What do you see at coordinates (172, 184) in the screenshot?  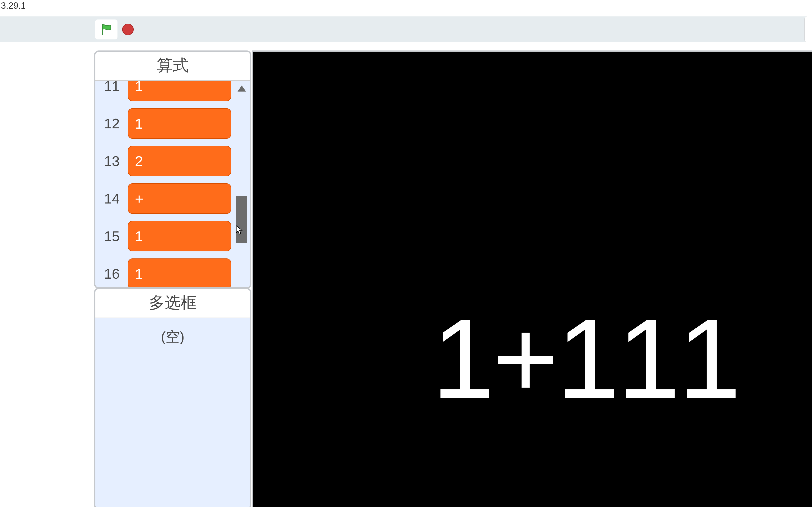 I see `expression-list-body: 11112113214+151161` at bounding box center [172, 184].